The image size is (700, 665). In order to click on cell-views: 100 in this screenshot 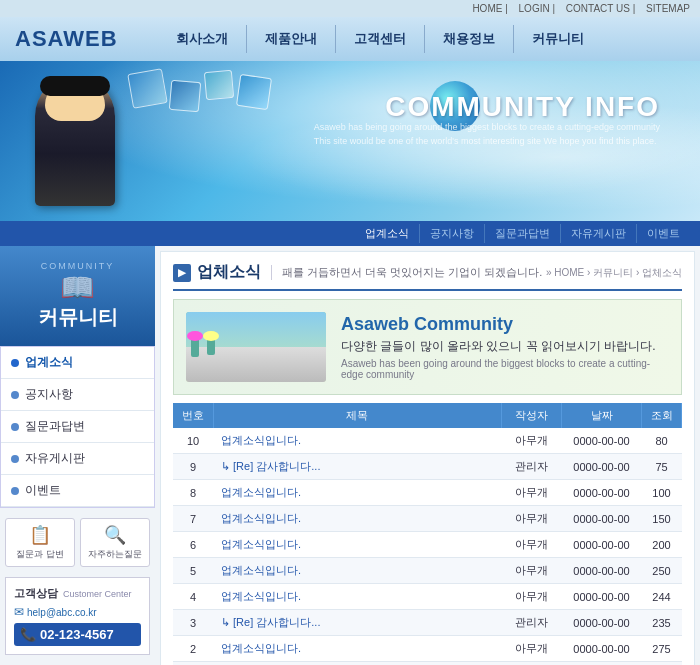, I will do `click(662, 493)`.